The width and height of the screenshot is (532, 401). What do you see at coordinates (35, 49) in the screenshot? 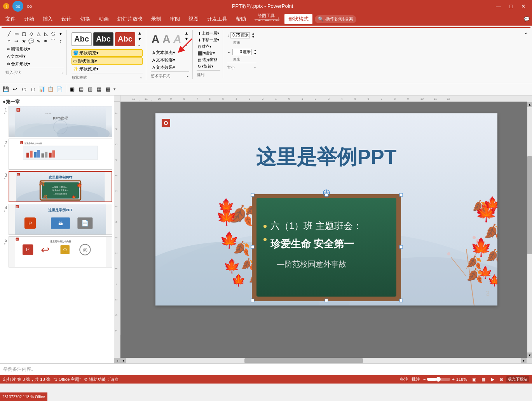
I see `edit-shape-btn: ✏ 编辑形状▾` at bounding box center [35, 49].